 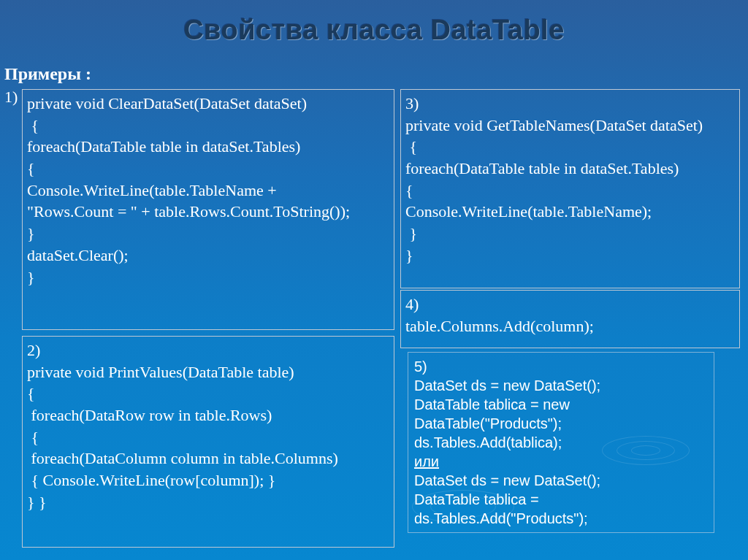 What do you see at coordinates (427, 461) in the screenshot?
I see `or-label: или` at bounding box center [427, 461].